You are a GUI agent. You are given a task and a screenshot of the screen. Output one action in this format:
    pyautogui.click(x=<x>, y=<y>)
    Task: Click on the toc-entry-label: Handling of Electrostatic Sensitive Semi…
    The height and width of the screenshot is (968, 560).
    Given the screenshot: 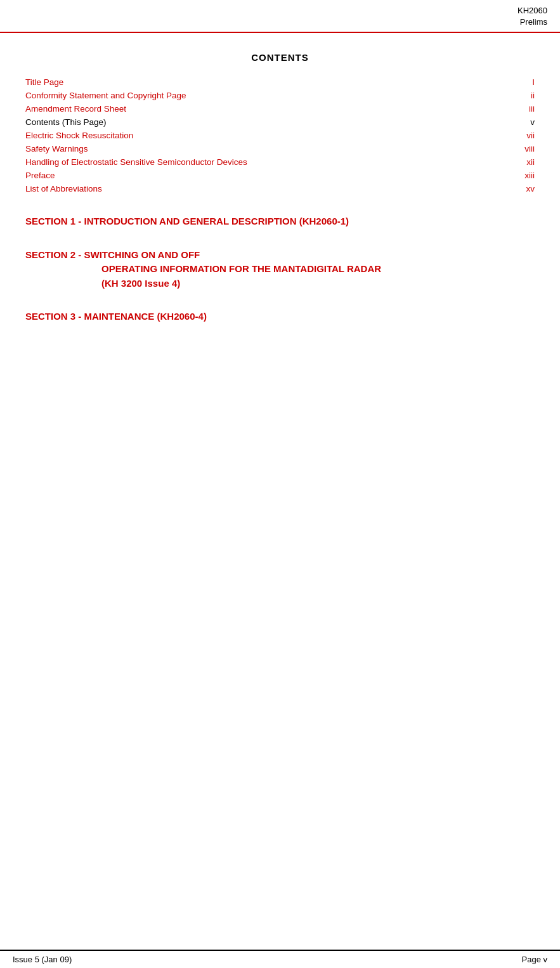 What is the action you would take?
    pyautogui.click(x=136, y=162)
    